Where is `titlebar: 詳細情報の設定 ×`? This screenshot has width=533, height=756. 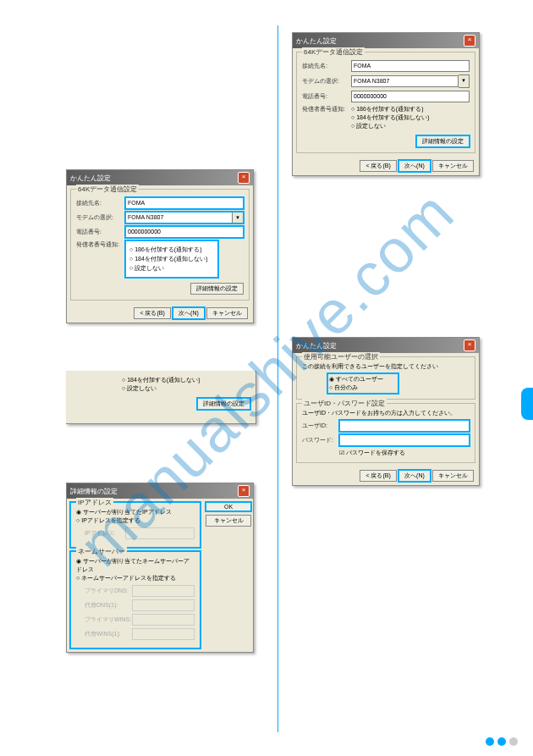
titlebar: 詳細情報の設定 × is located at coordinates (160, 491).